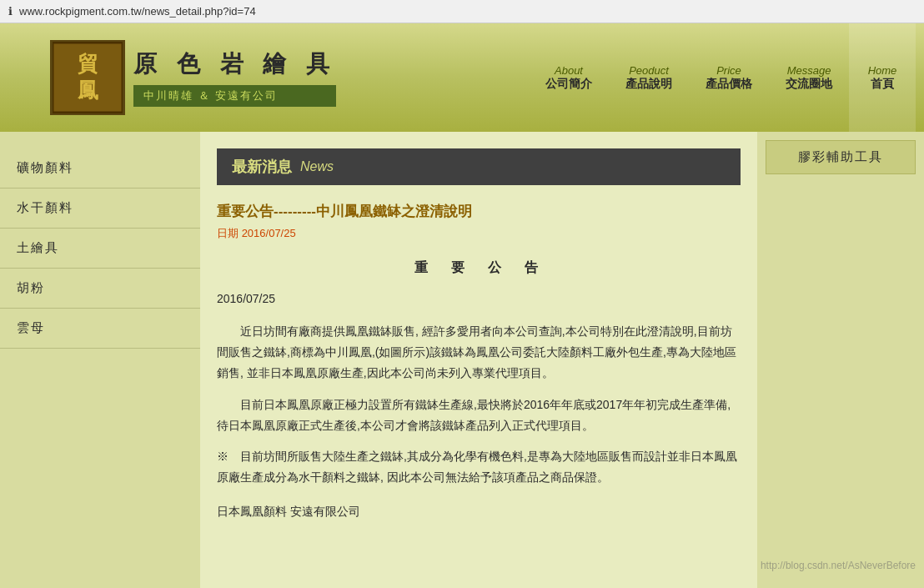  I want to click on logo-title: 原 色 岩 繪 具, so click(235, 64).